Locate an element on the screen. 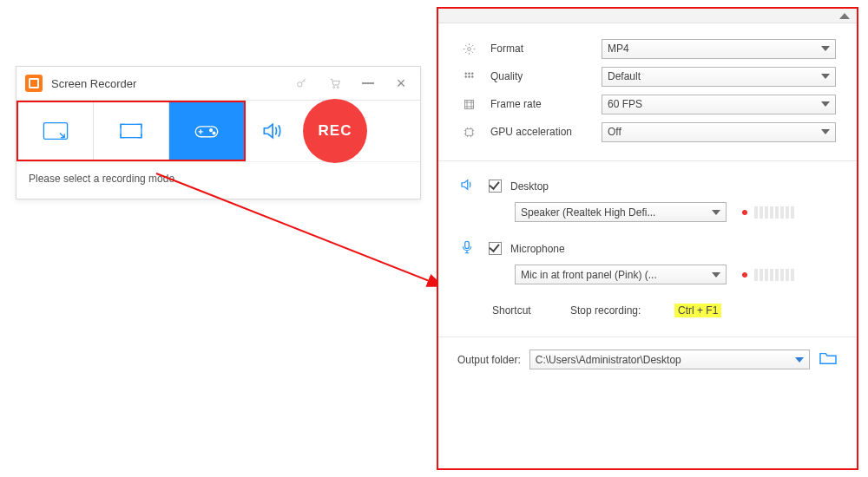 This screenshot has height=477, width=868. fps-select: 60 FPS is located at coordinates (719, 104).